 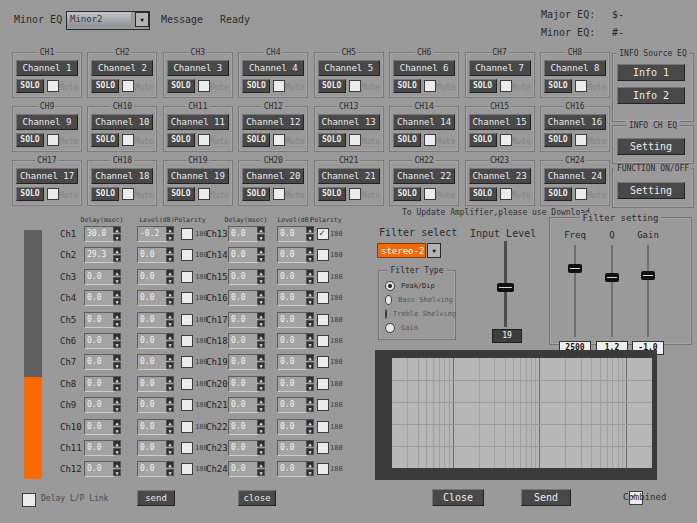 I want to click on channel-name-button: Channel 6, so click(x=424, y=68).